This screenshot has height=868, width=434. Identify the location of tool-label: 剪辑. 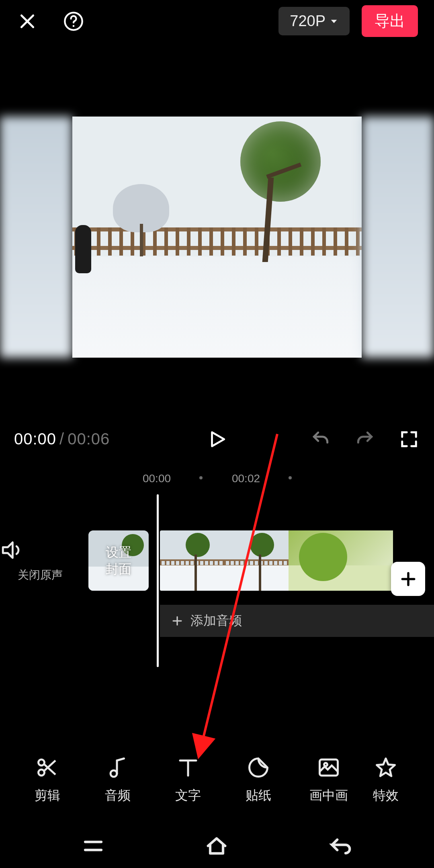
(47, 796).